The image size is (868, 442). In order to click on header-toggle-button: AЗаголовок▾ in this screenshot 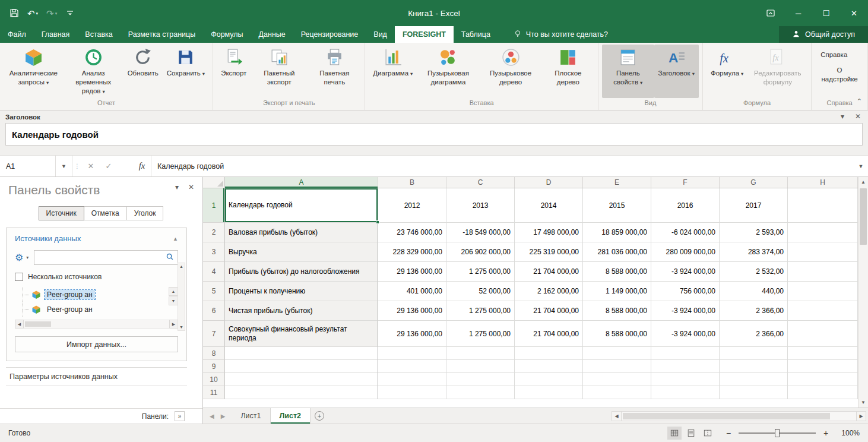, I will do `click(677, 71)`.